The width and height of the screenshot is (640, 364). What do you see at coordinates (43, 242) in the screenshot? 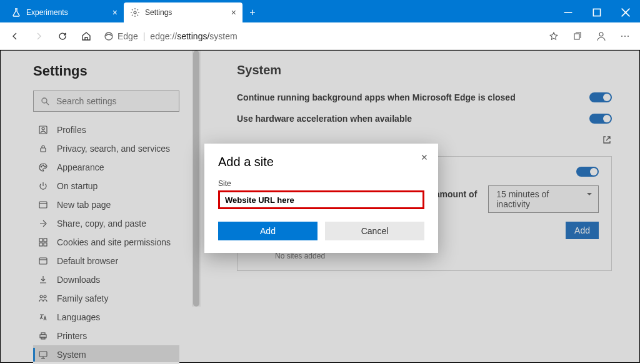
I see `cookie-icon` at bounding box center [43, 242].